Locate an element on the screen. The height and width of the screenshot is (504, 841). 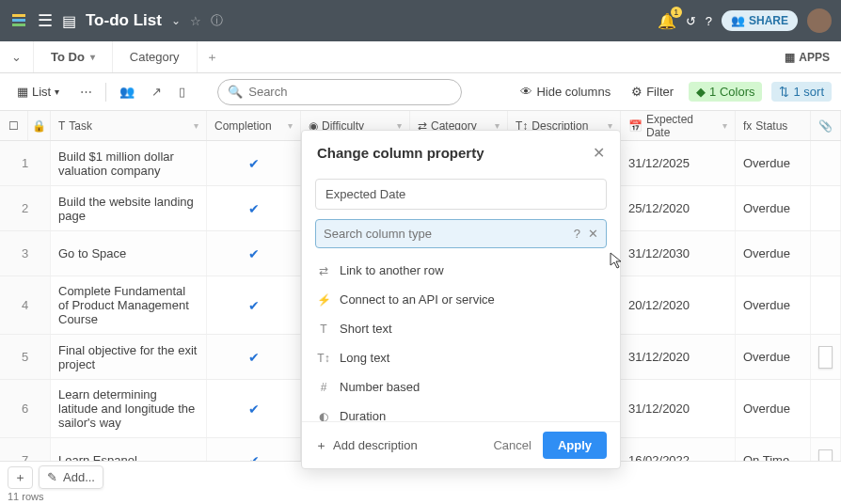
cards-icon: ▯ is located at coordinates (182, 92).